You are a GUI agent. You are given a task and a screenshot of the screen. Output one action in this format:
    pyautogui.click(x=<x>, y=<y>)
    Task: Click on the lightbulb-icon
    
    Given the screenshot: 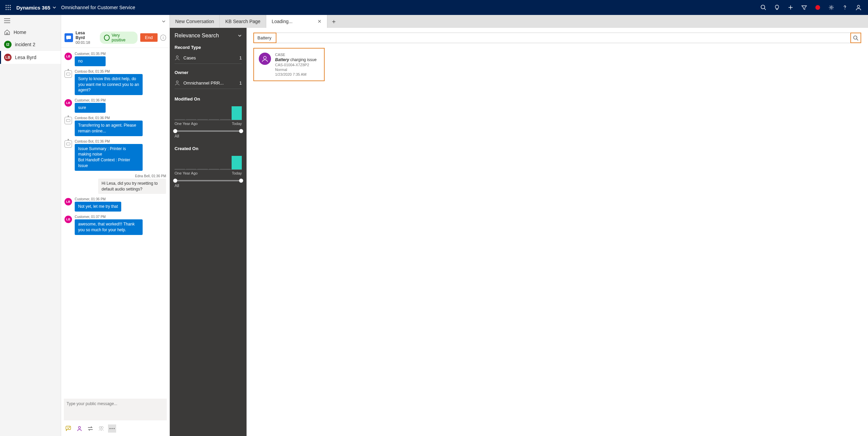 What is the action you would take?
    pyautogui.click(x=777, y=7)
    